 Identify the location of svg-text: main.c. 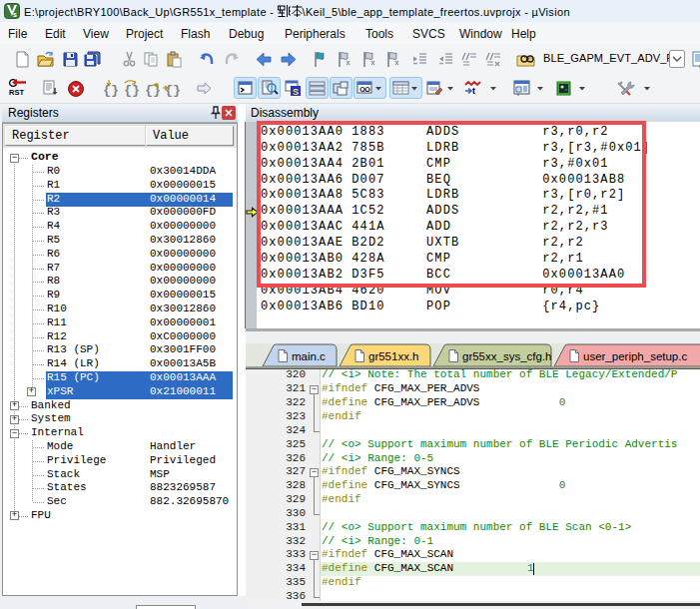
(309, 356).